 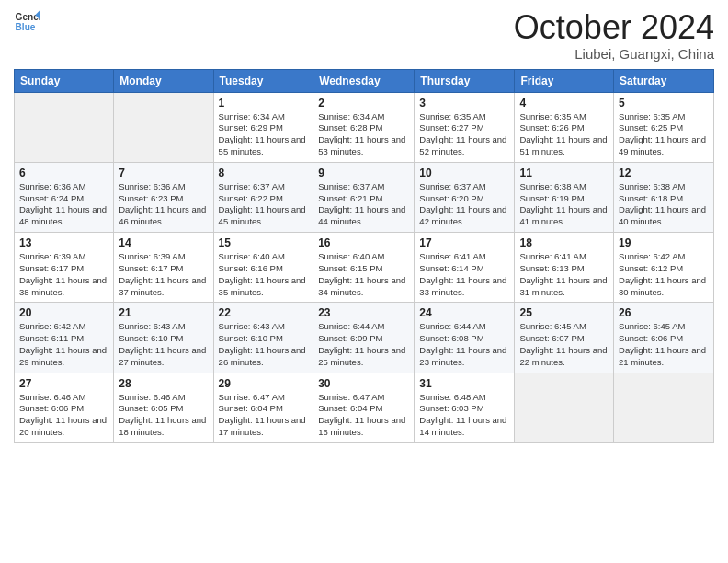 I want to click on day-number: 24, so click(x=464, y=313).